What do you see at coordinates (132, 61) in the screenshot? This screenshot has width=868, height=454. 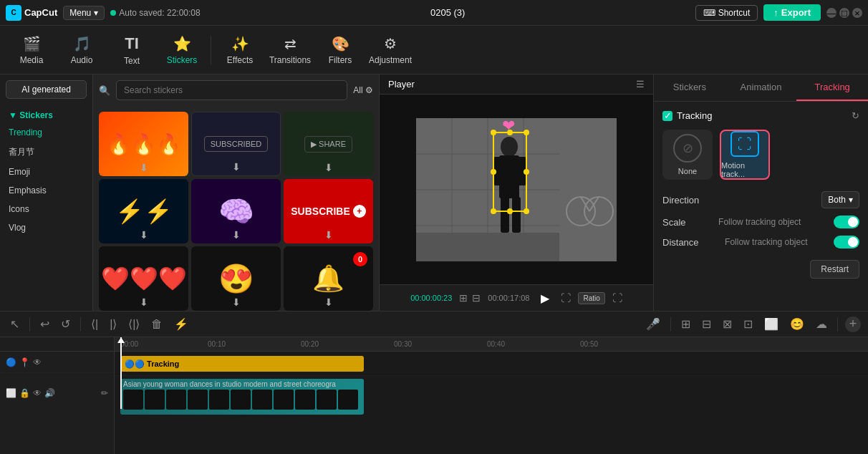 I see `tool-text-label: Text` at bounding box center [132, 61].